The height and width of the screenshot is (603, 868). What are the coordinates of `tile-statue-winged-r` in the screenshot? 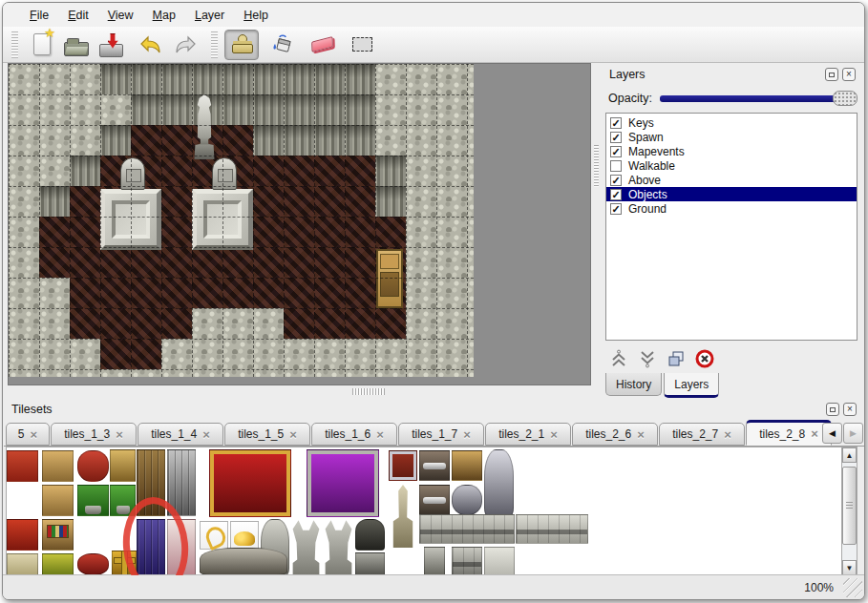 It's located at (338, 548).